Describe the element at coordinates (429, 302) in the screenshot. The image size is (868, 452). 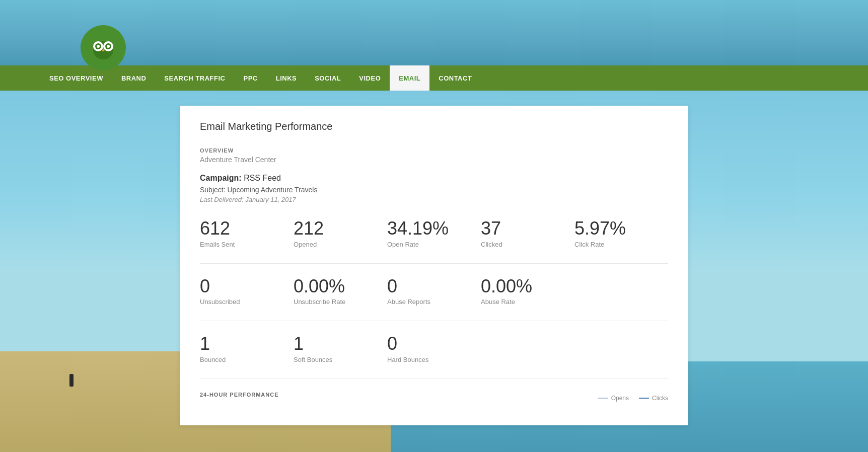
I see `stat-label: Abuse Reports` at that location.